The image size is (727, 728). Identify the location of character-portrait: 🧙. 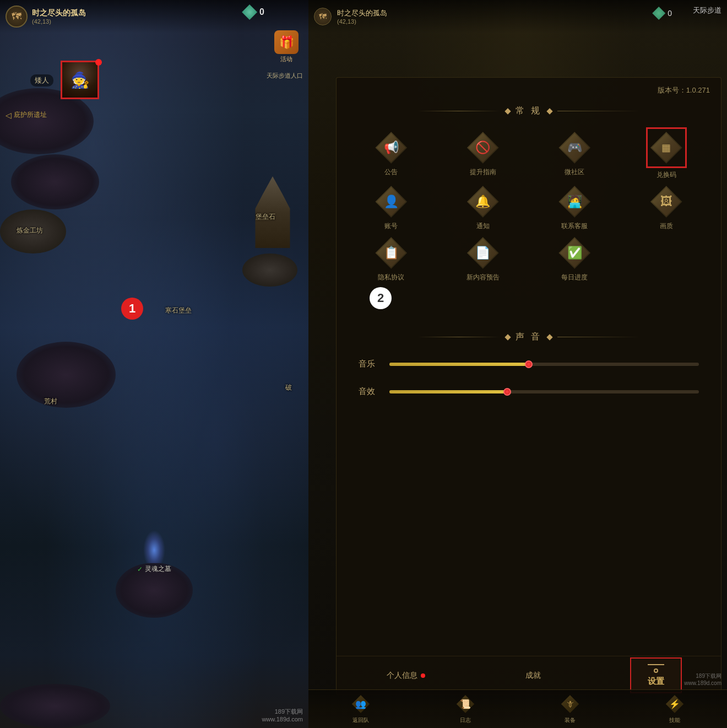
(80, 80).